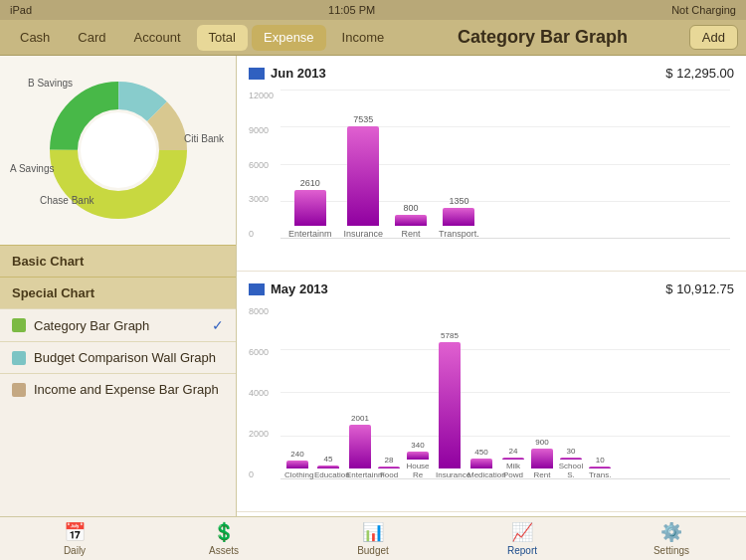  What do you see at coordinates (50, 84) in the screenshot?
I see `donut-label-bsavings: B Savings` at bounding box center [50, 84].